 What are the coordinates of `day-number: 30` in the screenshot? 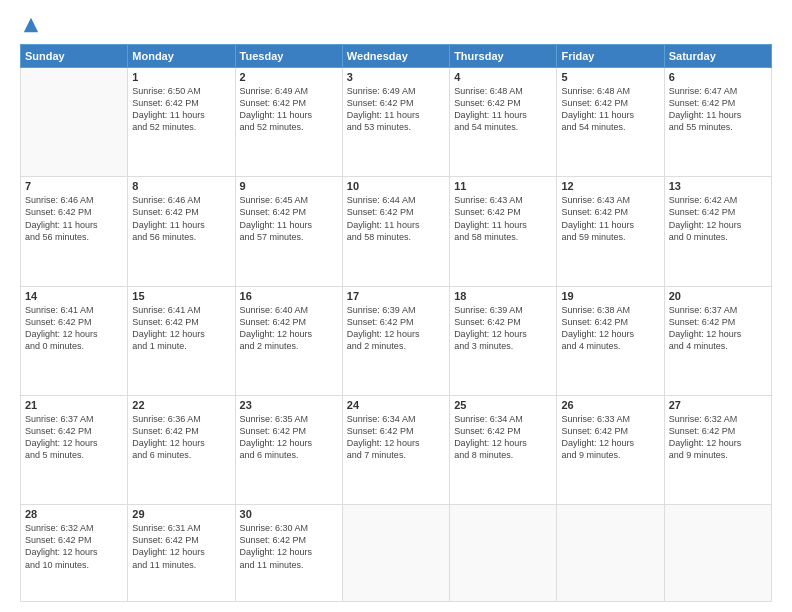 It's located at (289, 514).